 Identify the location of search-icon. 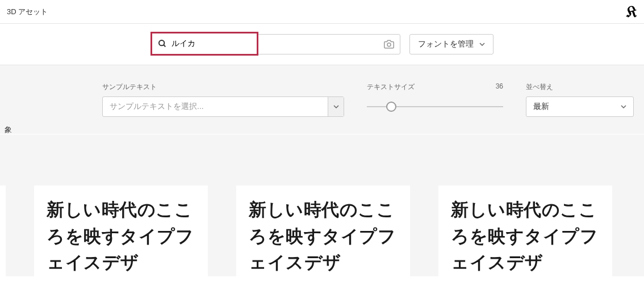
(162, 44).